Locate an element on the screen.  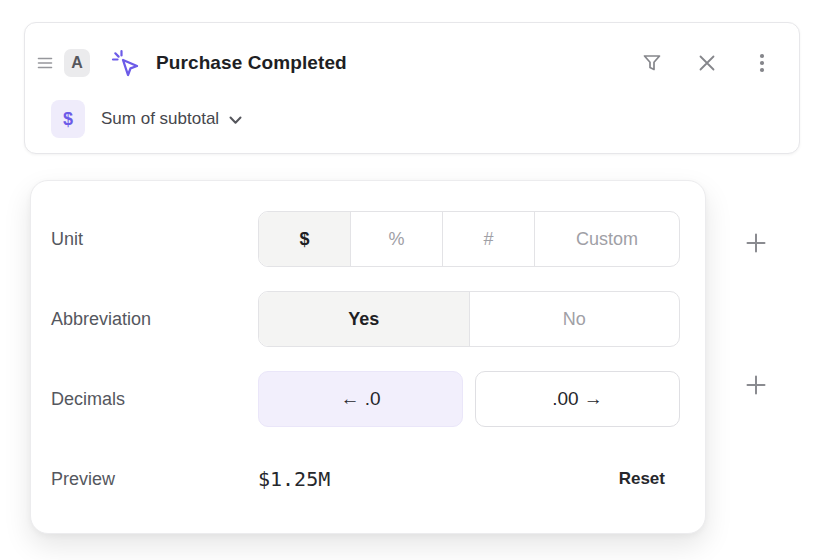
unit-option-percent: % is located at coordinates (396, 239).